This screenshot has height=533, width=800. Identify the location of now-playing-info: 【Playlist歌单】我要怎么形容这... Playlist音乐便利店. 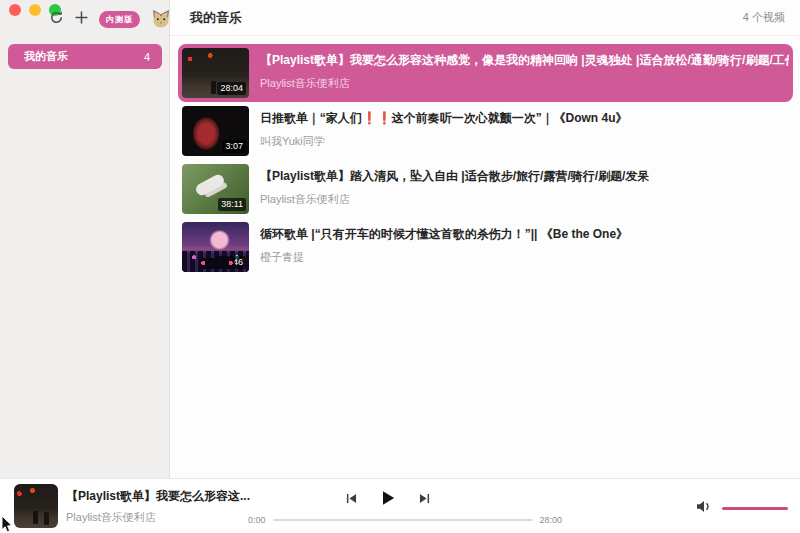
(158, 506).